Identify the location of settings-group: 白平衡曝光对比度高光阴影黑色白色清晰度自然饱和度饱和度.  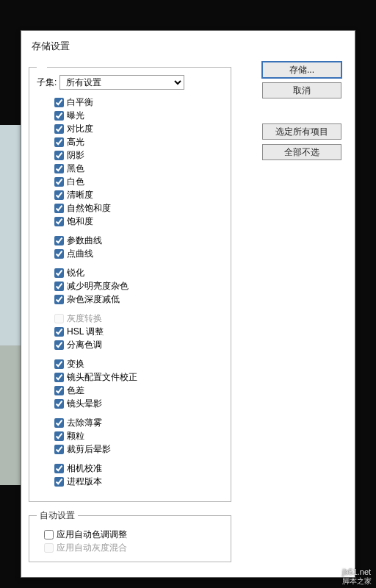
(139, 162).